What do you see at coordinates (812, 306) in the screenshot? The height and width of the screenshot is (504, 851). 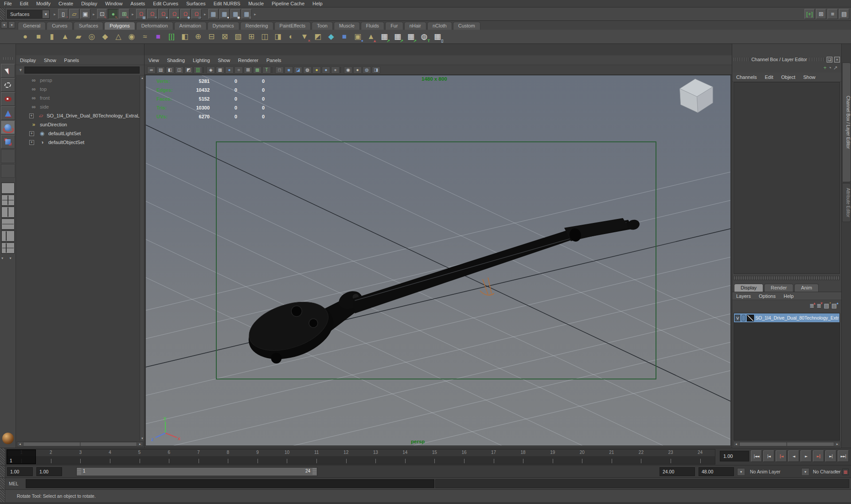 I see `layer-move-up-icon: ≣▲` at bounding box center [812, 306].